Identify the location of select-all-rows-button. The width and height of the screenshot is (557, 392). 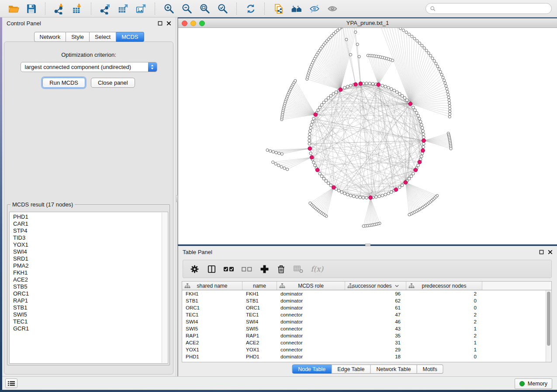
(229, 269).